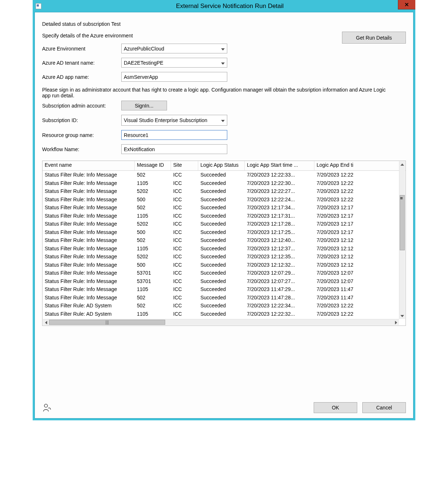  What do you see at coordinates (280, 256) in the screenshot?
I see `cell-start-time: 7/20/2023 12:12:35...` at bounding box center [280, 256].